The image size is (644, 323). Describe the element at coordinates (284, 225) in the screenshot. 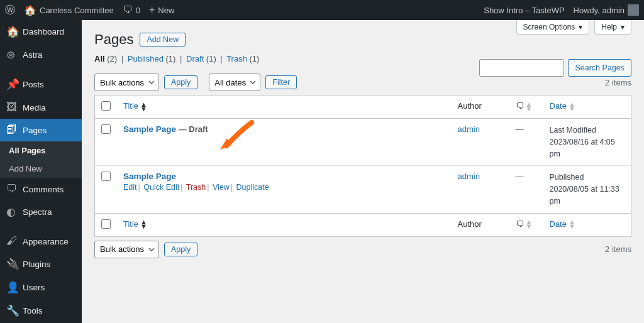

I see `col-title-foot: Title▲▼` at that location.